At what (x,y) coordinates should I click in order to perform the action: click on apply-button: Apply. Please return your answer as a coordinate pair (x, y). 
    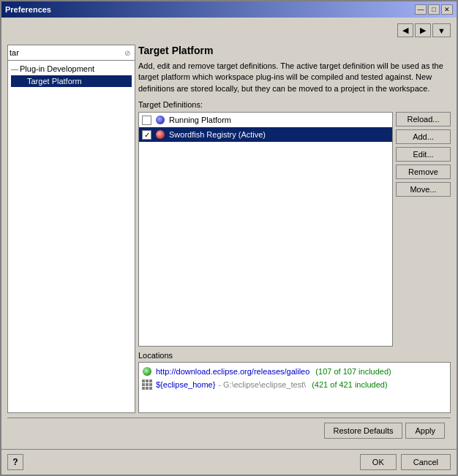
    Looking at the image, I should click on (425, 431).